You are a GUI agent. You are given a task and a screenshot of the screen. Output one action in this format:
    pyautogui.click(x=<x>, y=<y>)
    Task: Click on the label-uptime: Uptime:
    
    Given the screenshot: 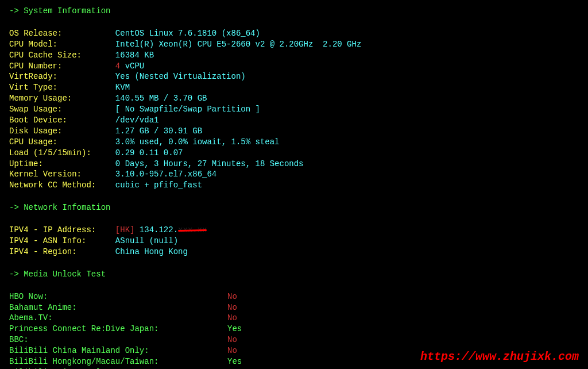 What is the action you would take?
    pyautogui.click(x=62, y=164)
    